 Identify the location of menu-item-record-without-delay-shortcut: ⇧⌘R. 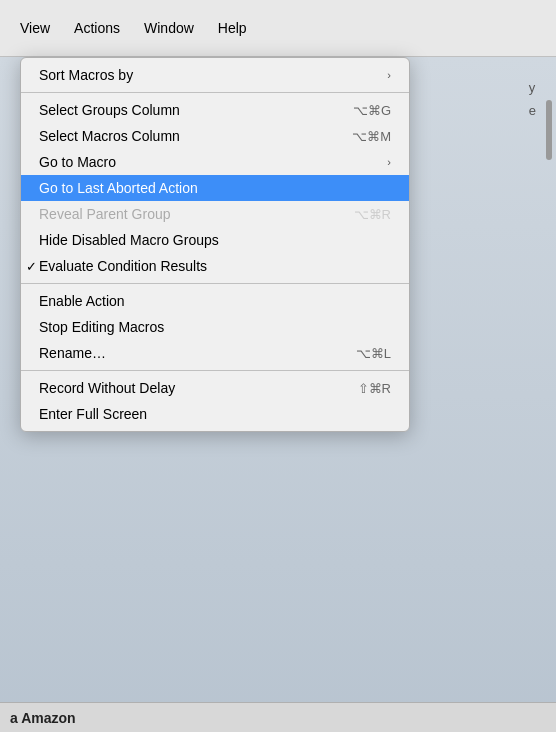
(374, 388).